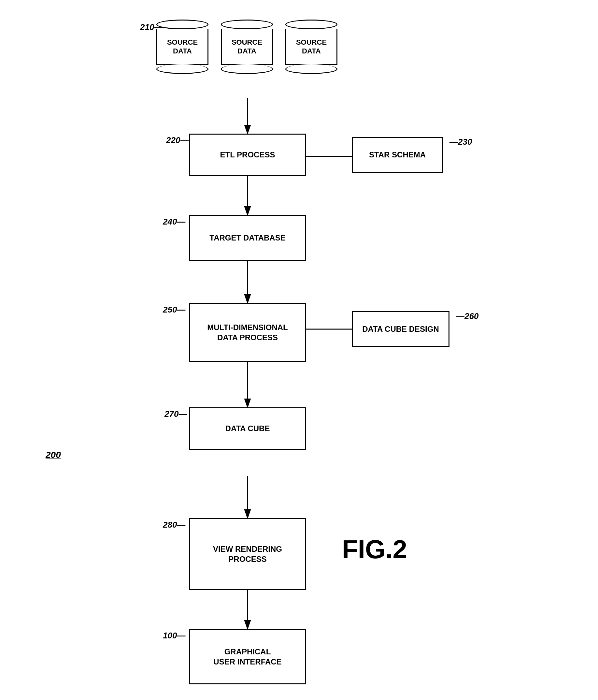  What do you see at coordinates (467, 316) in the screenshot?
I see `ref-260: —260` at bounding box center [467, 316].